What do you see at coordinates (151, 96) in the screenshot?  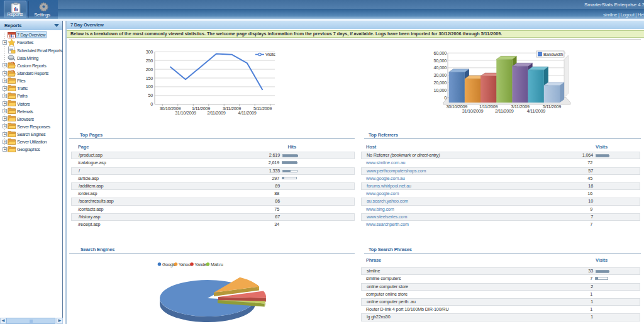 I see `svg-text: 50` at bounding box center [151, 96].